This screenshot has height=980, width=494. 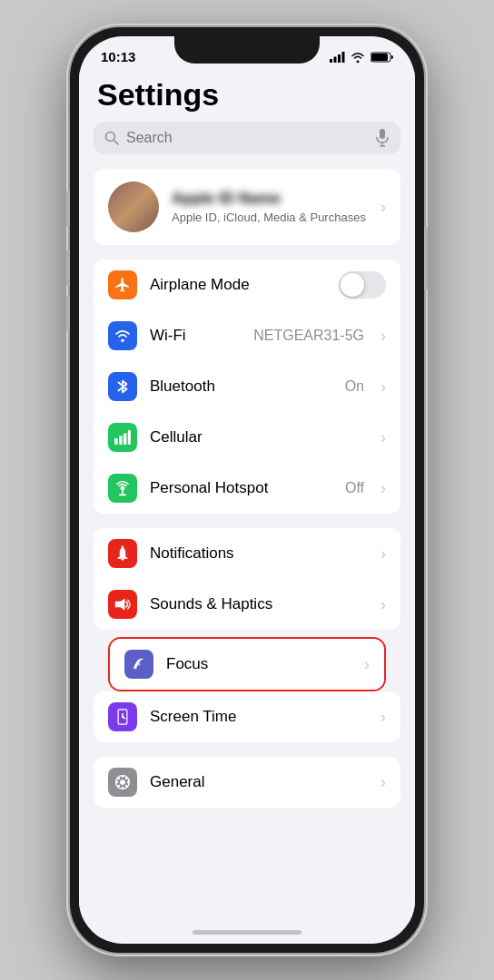 What do you see at coordinates (259, 604) in the screenshot?
I see `sounds-label: Sounds & Haptics` at bounding box center [259, 604].